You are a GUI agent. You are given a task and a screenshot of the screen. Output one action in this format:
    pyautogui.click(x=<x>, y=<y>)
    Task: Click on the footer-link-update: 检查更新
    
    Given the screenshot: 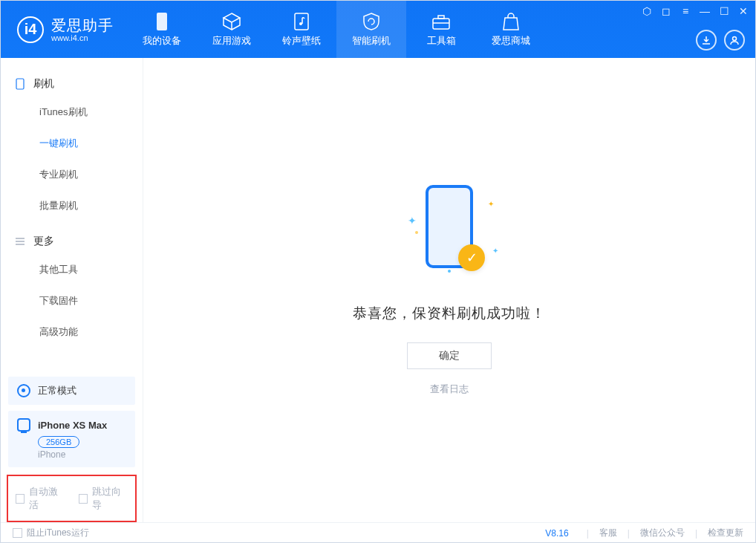 What is the action you would take?
    pyautogui.click(x=726, y=533)
    